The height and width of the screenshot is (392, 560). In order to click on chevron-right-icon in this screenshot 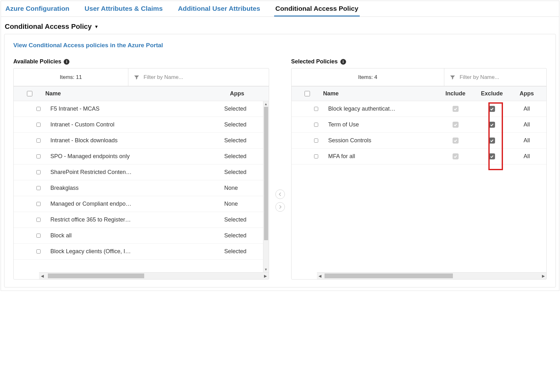, I will do `click(280, 207)`.